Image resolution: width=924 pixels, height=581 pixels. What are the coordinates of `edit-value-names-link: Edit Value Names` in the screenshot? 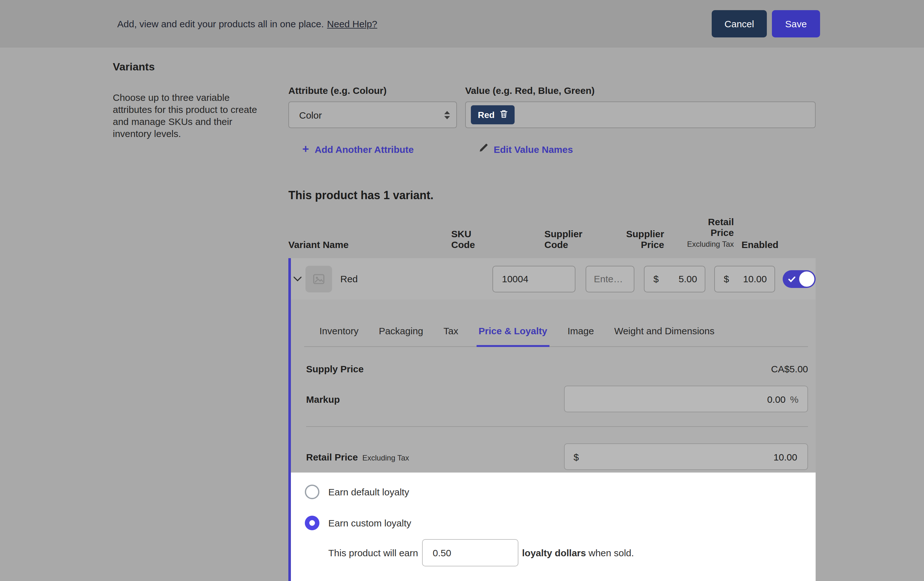 It's located at (533, 149).